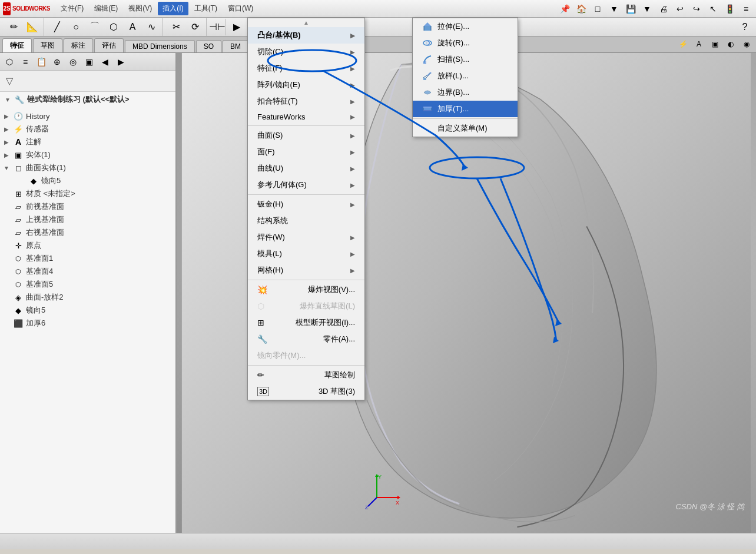 The height and width of the screenshot is (554, 756). Describe the element at coordinates (306, 339) in the screenshot. I see `menu-part: 🔧 零件(A)...` at that location.